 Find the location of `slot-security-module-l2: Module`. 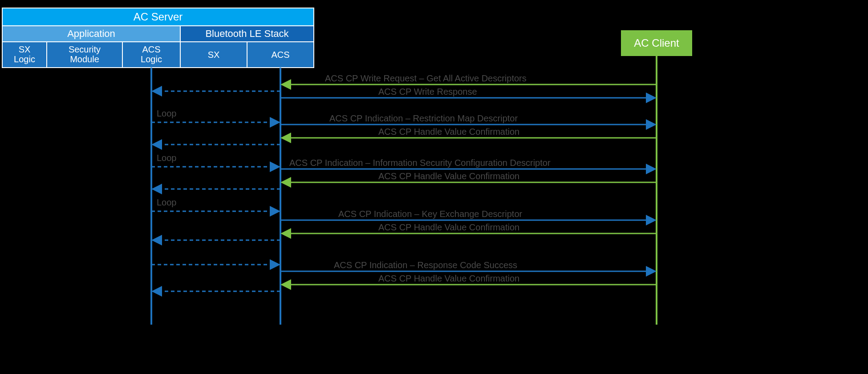

slot-security-module-l2: Module is located at coordinates (85, 59).